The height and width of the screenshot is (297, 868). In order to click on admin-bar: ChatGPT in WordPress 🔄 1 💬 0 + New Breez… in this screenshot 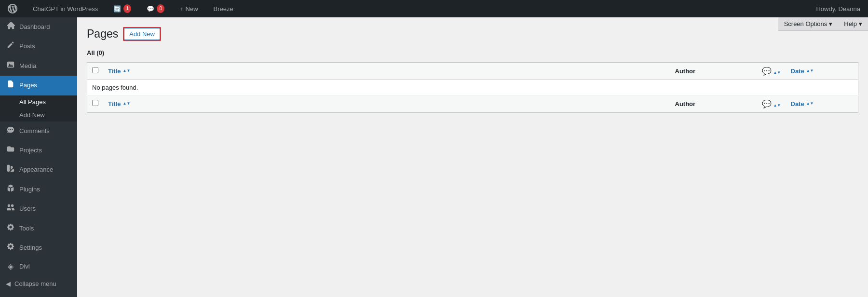, I will do `click(434, 9)`.